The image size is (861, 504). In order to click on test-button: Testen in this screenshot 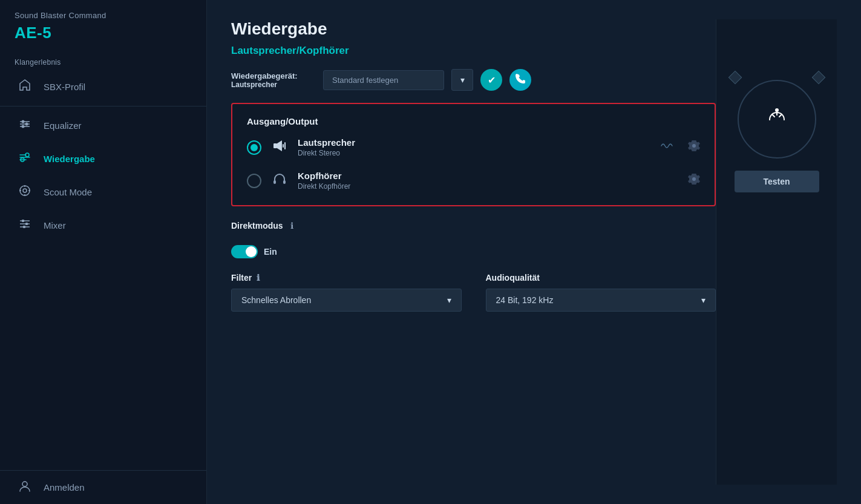, I will do `click(777, 182)`.